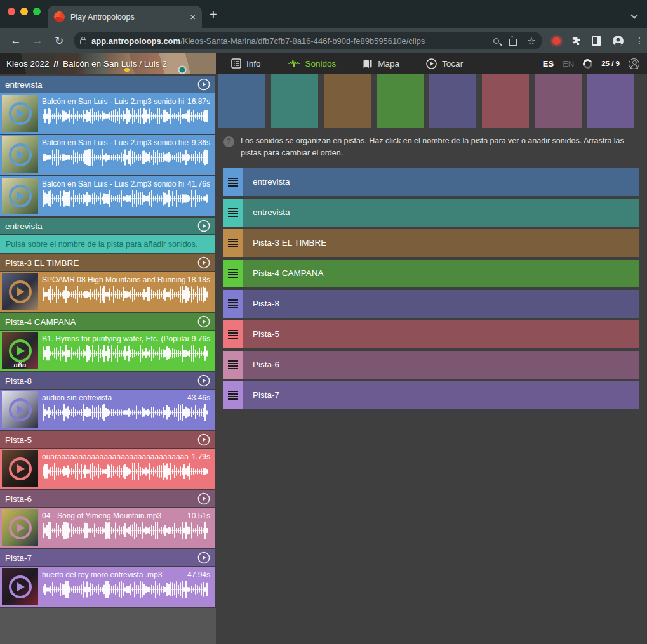 This screenshot has width=647, height=644. I want to click on nav-info: Info, so click(246, 63).